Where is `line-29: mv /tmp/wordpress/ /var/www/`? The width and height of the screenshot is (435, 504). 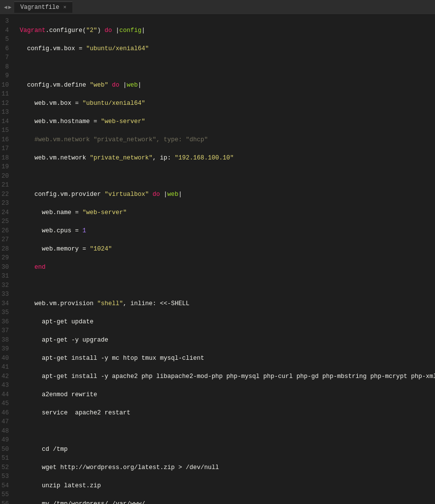
line-29: mv /tmp/wordpress/ /var/www/ is located at coordinates (227, 502).